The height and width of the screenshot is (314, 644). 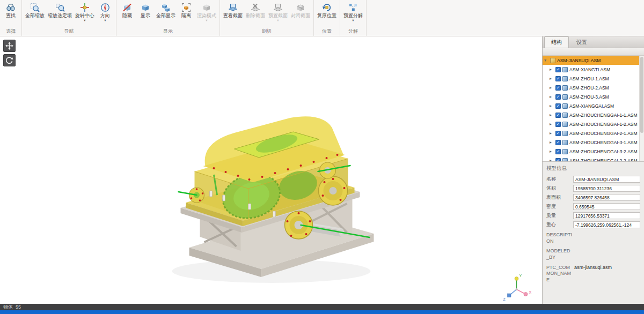 I want to click on find-icon, so click(x=11, y=8).